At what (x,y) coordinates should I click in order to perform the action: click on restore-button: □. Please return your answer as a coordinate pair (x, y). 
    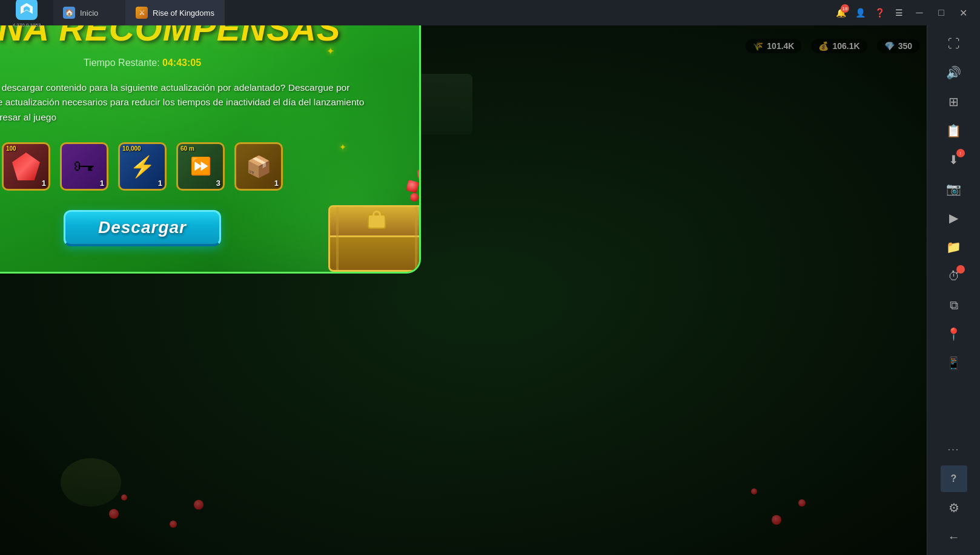
    Looking at the image, I should click on (941, 13).